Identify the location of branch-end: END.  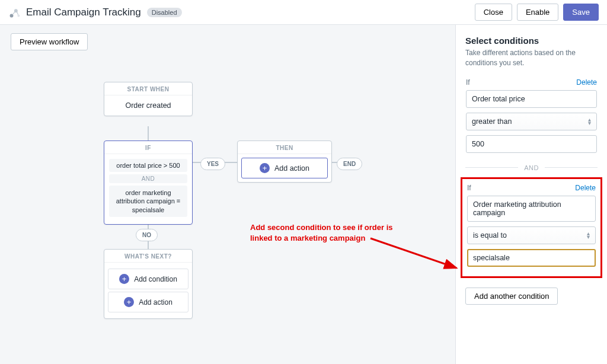
(350, 164).